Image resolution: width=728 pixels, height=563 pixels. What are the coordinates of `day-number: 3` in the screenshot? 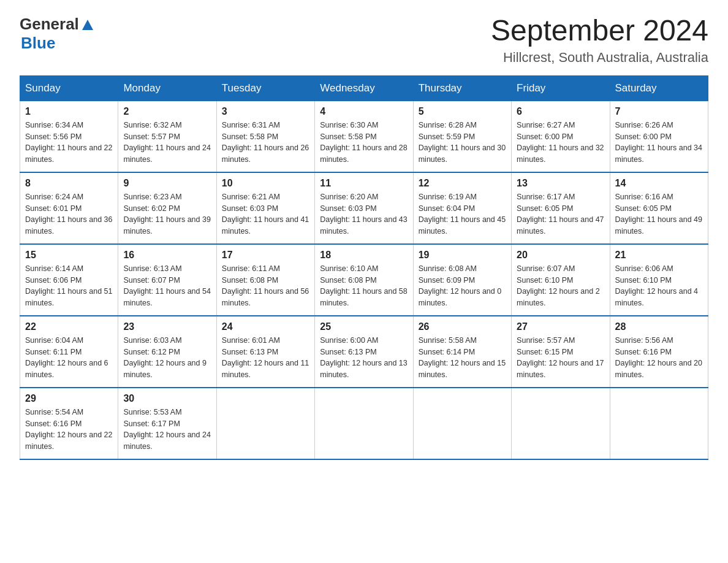 It's located at (266, 112).